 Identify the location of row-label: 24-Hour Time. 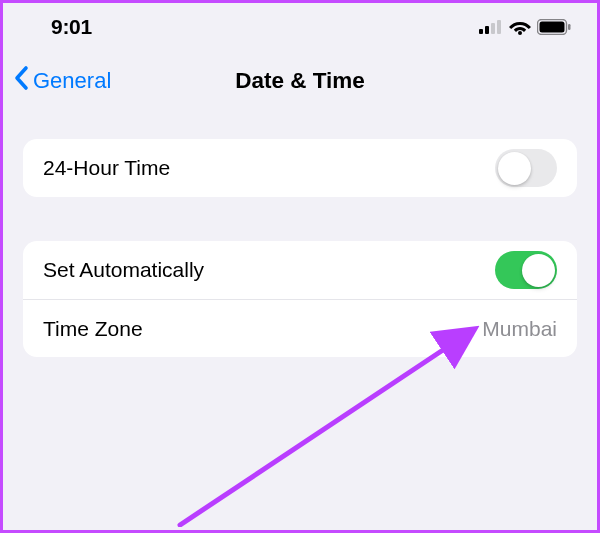
(106, 168).